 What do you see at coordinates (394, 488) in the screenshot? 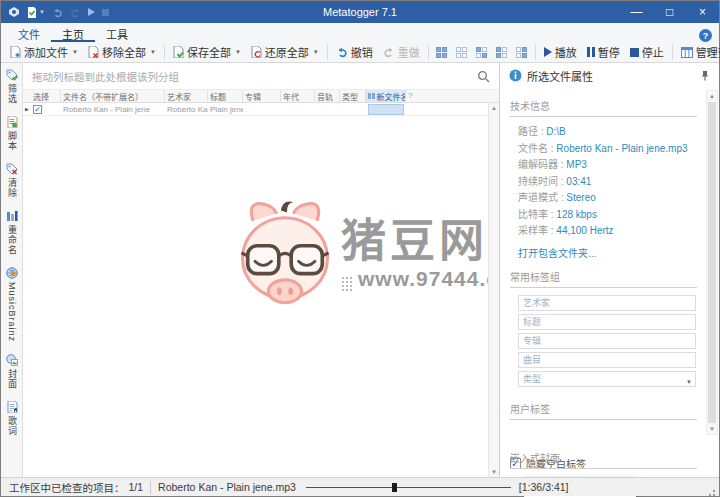
I see `slider-thumb` at bounding box center [394, 488].